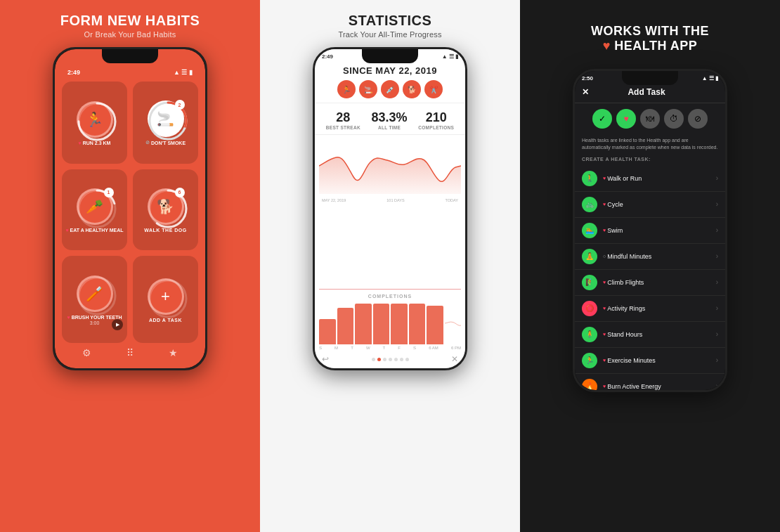 The image size is (780, 532). What do you see at coordinates (662, 231) in the screenshot?
I see `task-name-swim: Swim` at bounding box center [662, 231].